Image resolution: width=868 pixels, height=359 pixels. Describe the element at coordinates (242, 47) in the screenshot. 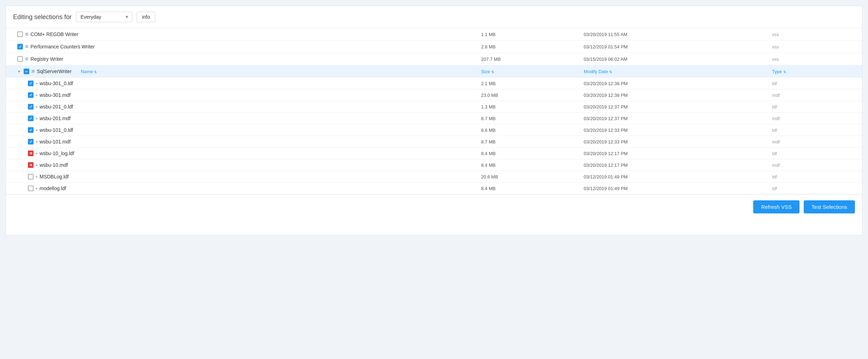

I see `name-cell: ≡ Performance Counters Writer` at that location.